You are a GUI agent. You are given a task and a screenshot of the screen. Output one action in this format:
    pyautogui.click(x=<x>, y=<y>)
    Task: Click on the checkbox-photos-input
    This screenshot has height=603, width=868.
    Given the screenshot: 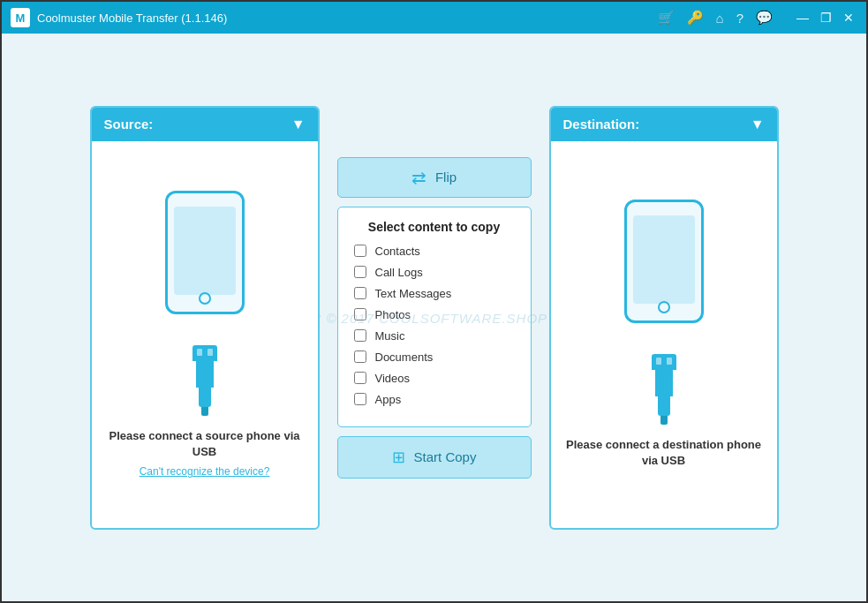 What is the action you would take?
    pyautogui.click(x=360, y=314)
    